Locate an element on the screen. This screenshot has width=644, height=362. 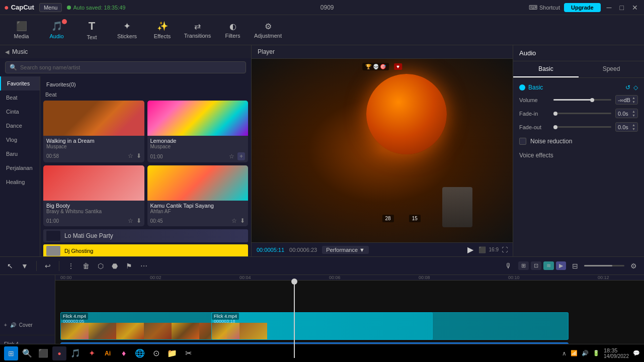
track-add-icon: + is located at coordinates (6, 325).